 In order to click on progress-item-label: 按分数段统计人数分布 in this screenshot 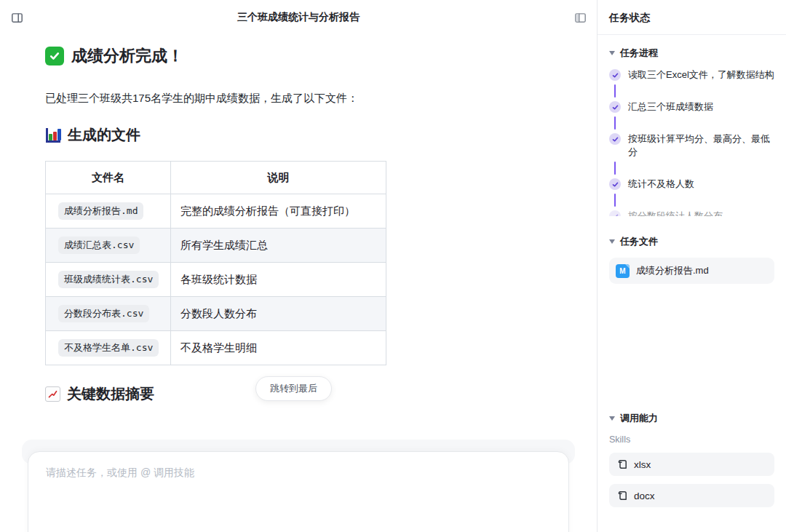, I will do `click(675, 213)`.